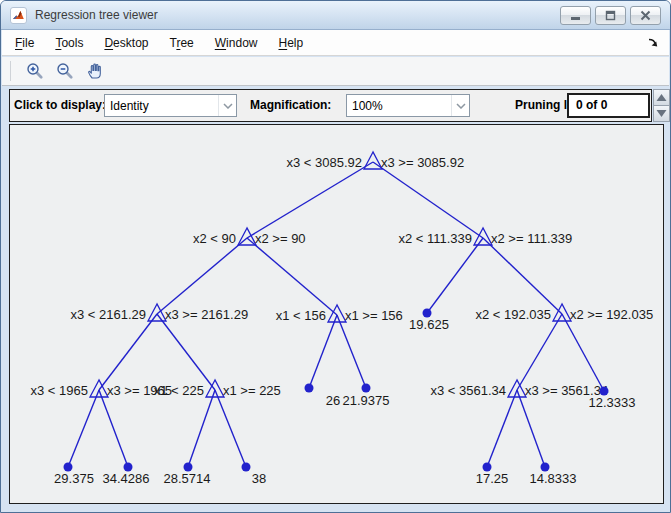 This screenshot has width=671, height=513. What do you see at coordinates (330, 106) in the screenshot?
I see `control-bar: Click to display: Identity Magnification…` at bounding box center [330, 106].